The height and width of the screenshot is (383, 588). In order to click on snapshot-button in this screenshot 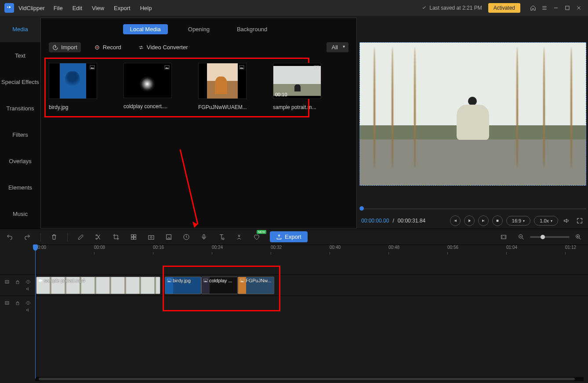, I will do `click(151, 237)`.